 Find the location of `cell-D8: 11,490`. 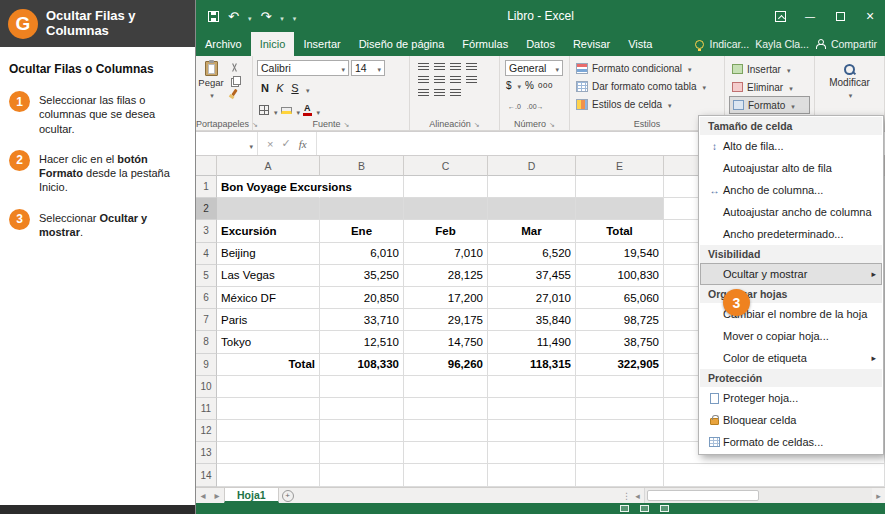

cell-D8: 11,490 is located at coordinates (532, 342).